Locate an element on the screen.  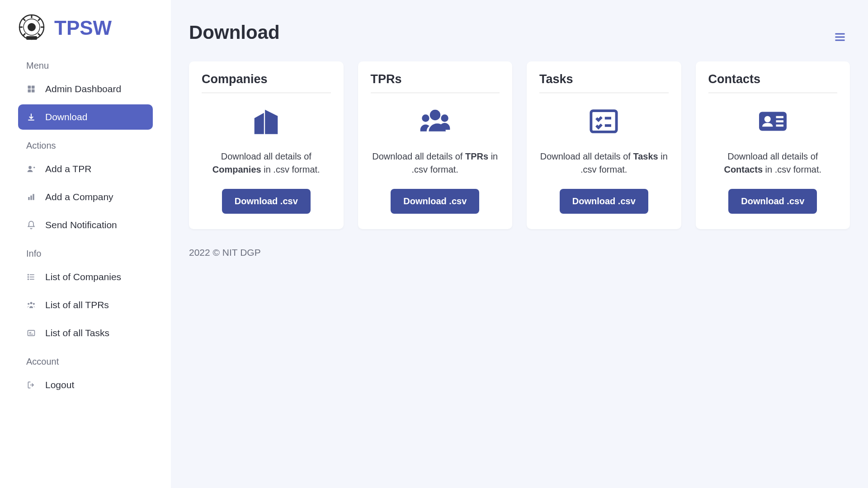
section-heading-info: Info is located at coordinates (90, 254).